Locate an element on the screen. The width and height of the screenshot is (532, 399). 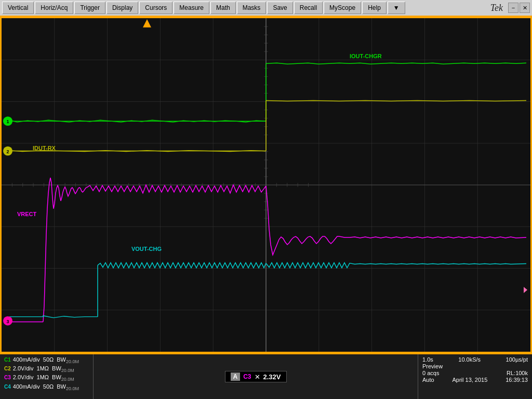
c3-scale: 2.0V/div is located at coordinates (23, 377).